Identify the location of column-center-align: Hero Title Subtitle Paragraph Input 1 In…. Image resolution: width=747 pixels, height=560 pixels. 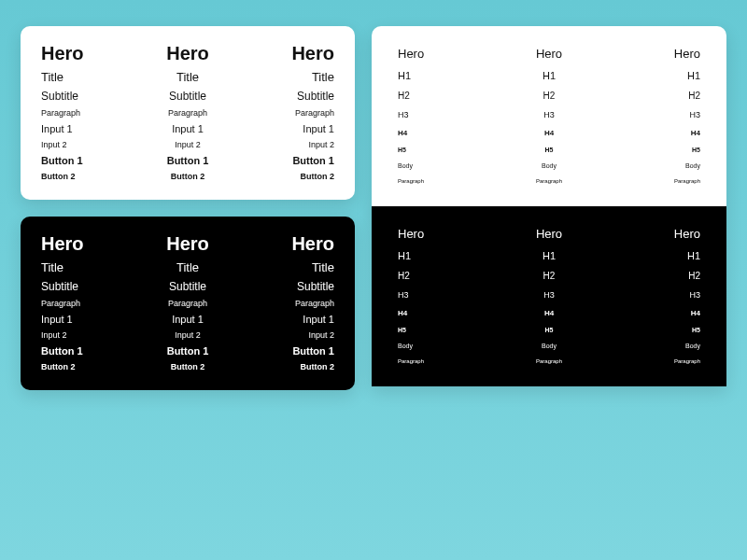
(188, 112).